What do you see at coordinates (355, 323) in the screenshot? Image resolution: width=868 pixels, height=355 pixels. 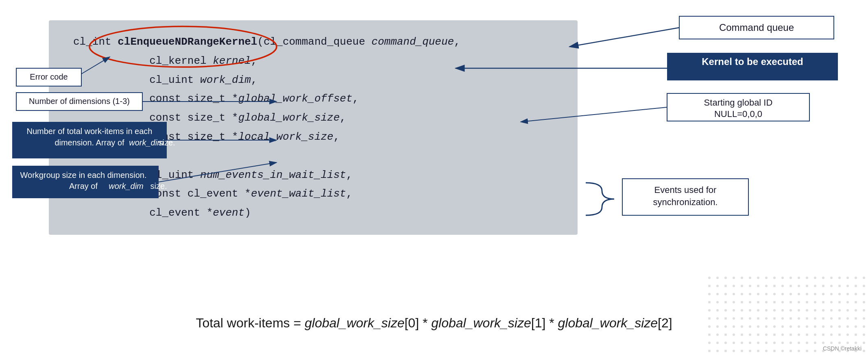 I see `formula-gws0-name: global_work_size` at bounding box center [355, 323].